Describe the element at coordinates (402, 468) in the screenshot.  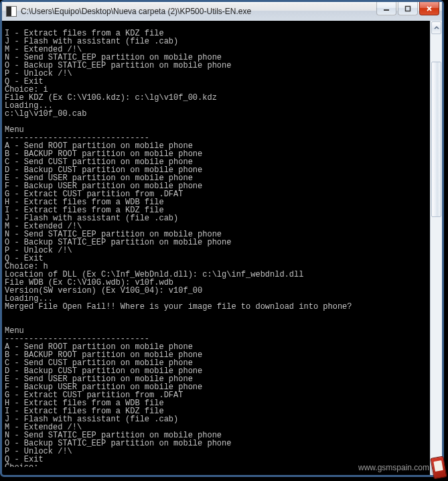
I see `watermark: www.gsmspain.com` at that location.